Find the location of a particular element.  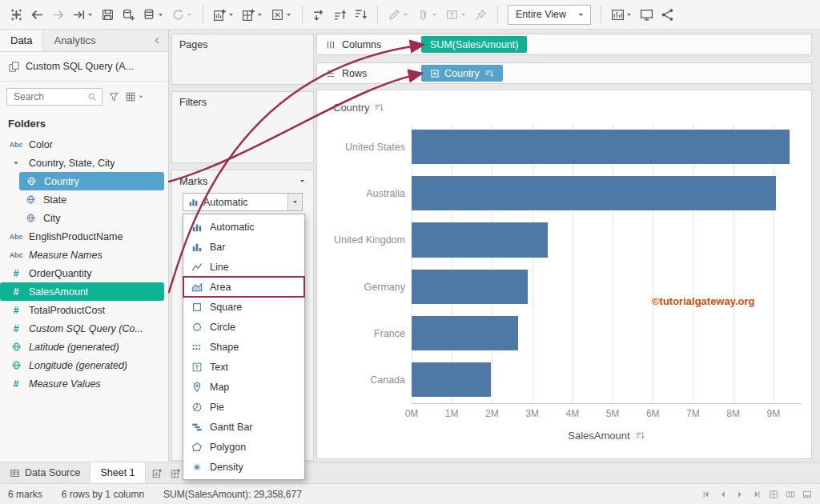

tab-data: Data is located at coordinates (22, 40).